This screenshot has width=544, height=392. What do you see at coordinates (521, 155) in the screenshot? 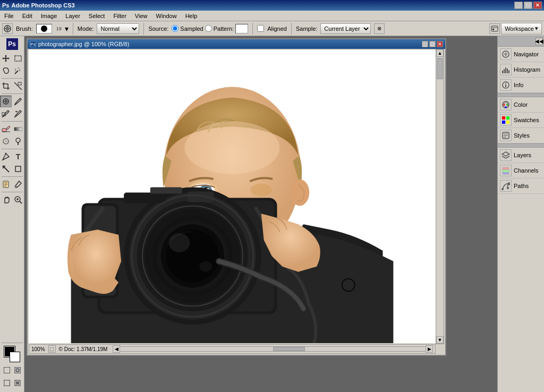
I see `panel-item-layers: Layers` at bounding box center [521, 155].